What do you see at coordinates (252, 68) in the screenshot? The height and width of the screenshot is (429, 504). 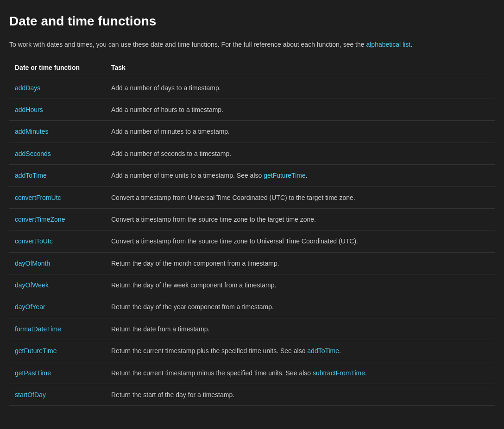 I see `table-header-row: Date or time function Task` at bounding box center [252, 68].